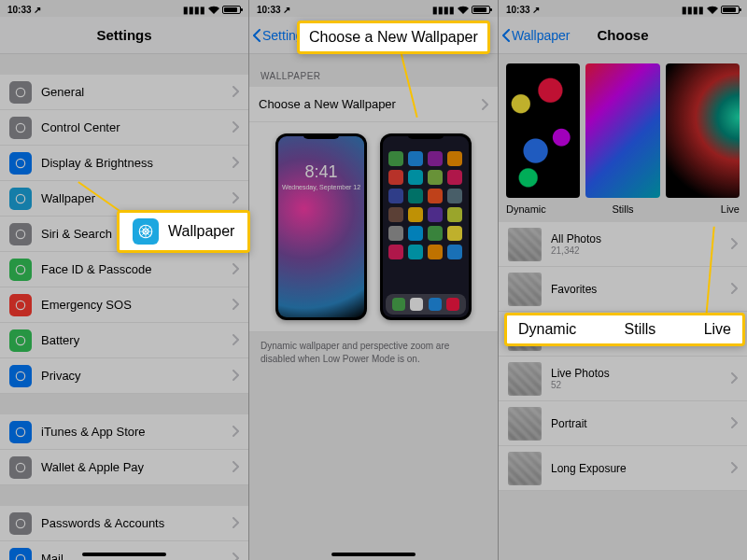  Describe the element at coordinates (37, 9) in the screenshot. I see `location-icon: ↗` at that location.